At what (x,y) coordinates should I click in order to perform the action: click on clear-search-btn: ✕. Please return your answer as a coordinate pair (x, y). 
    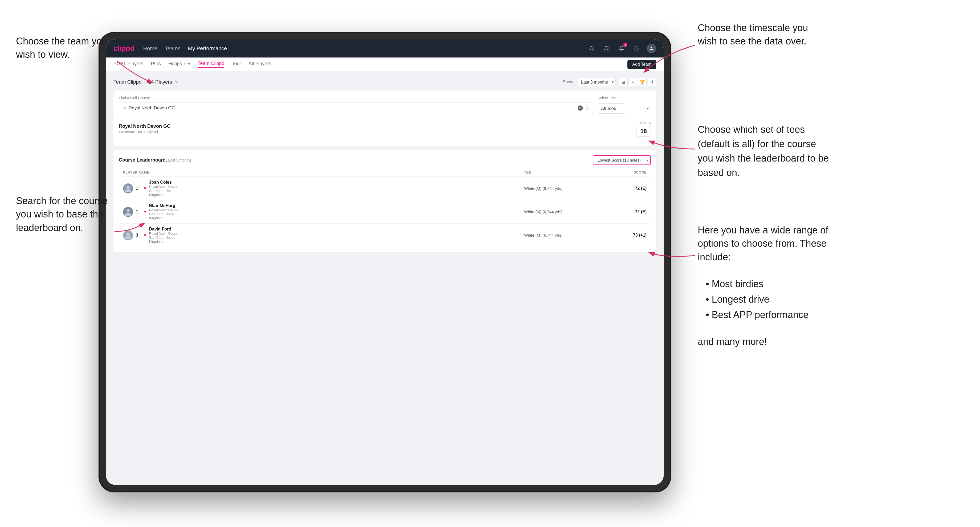
    Looking at the image, I should click on (580, 108).